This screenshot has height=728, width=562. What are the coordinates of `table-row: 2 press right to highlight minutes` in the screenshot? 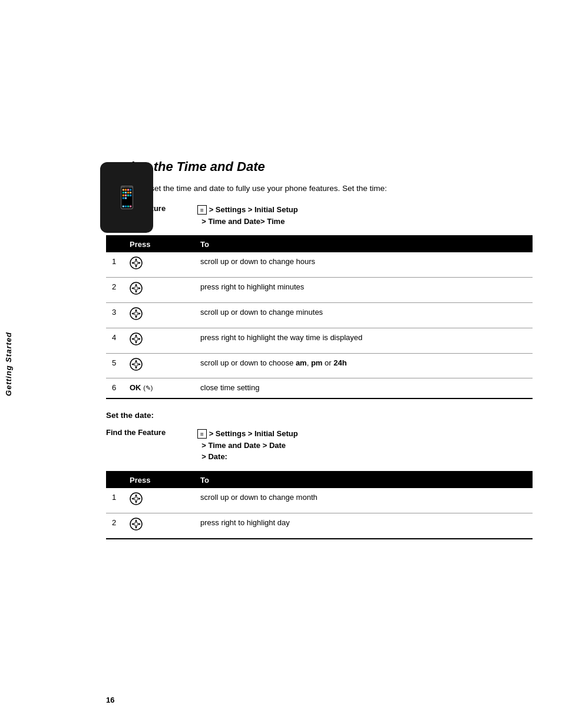 It's located at (319, 290).